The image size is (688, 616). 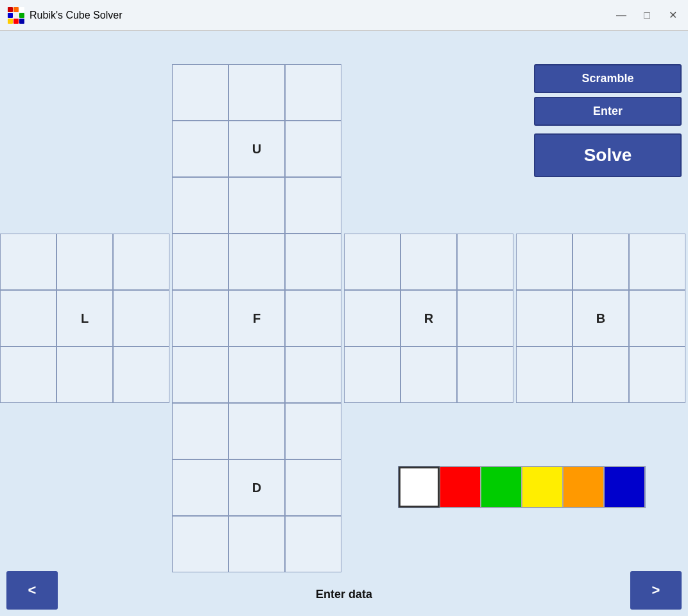 I want to click on color-blue, so click(x=624, y=487).